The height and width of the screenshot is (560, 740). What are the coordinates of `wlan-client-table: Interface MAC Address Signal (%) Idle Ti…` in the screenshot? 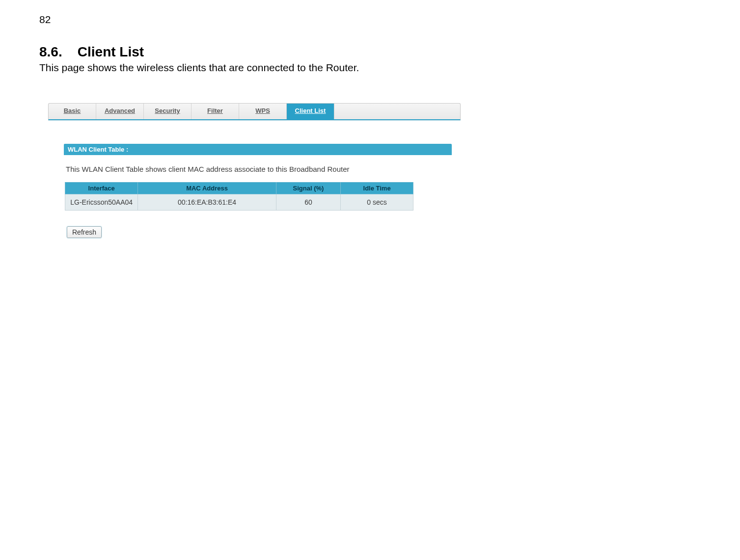 It's located at (239, 196).